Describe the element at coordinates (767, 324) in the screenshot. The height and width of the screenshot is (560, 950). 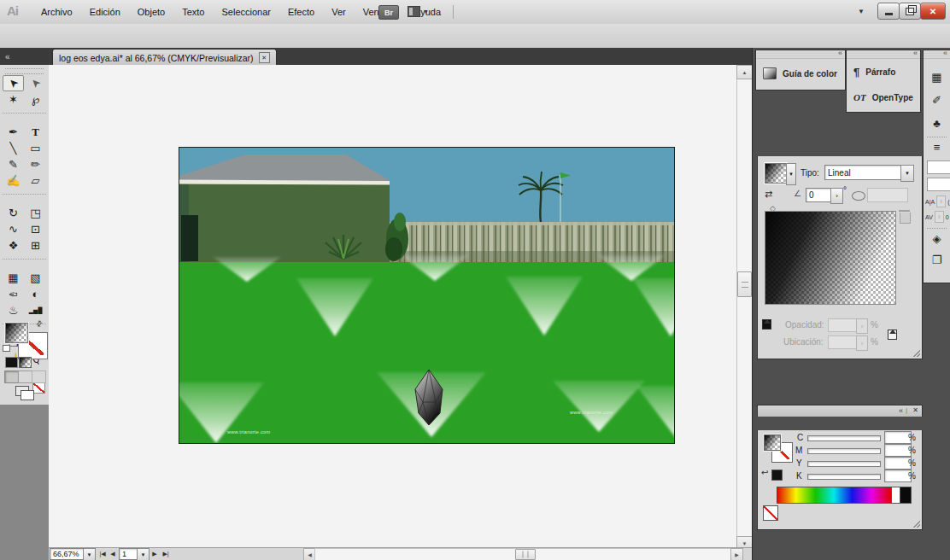
I see `gradient-stop-left` at that location.